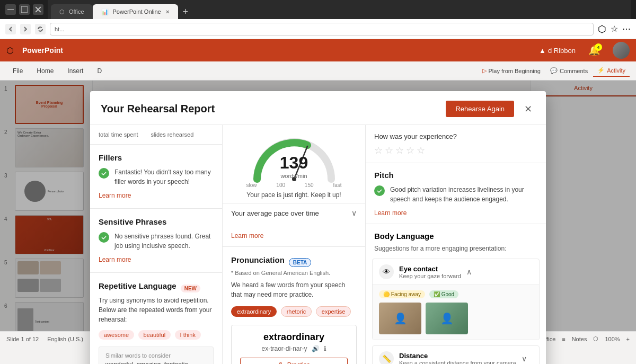 The height and width of the screenshot is (364, 636). What do you see at coordinates (117, 335) in the screenshot?
I see `tag-awesome: awesome` at bounding box center [117, 335].